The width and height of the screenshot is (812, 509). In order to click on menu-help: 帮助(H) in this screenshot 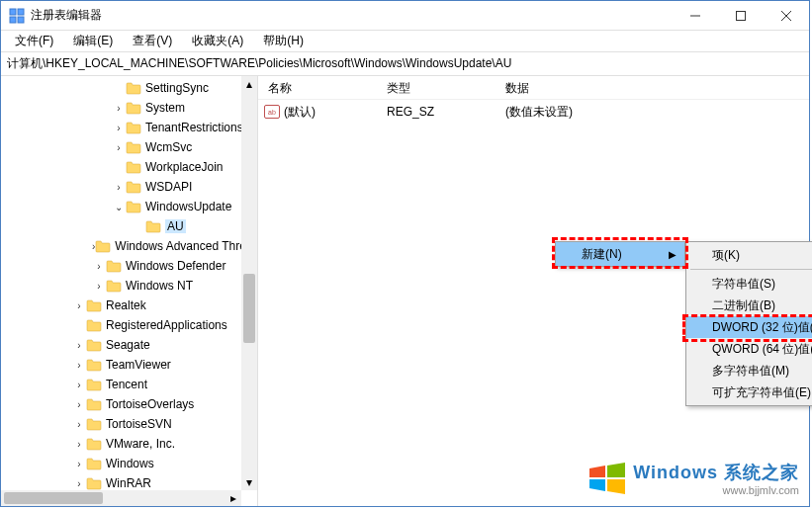, I will do `click(283, 42)`.